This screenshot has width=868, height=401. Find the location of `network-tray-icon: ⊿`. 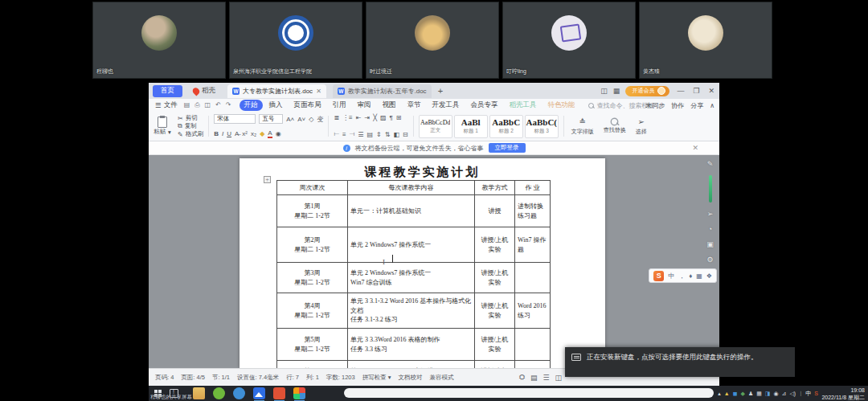

network-tray-icon: ⊿ is located at coordinates (784, 394).